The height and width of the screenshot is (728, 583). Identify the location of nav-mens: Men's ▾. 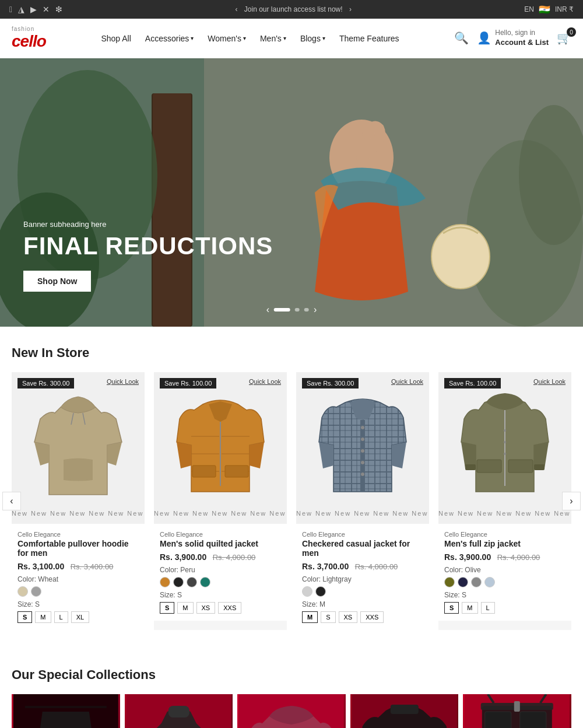
(273, 38).